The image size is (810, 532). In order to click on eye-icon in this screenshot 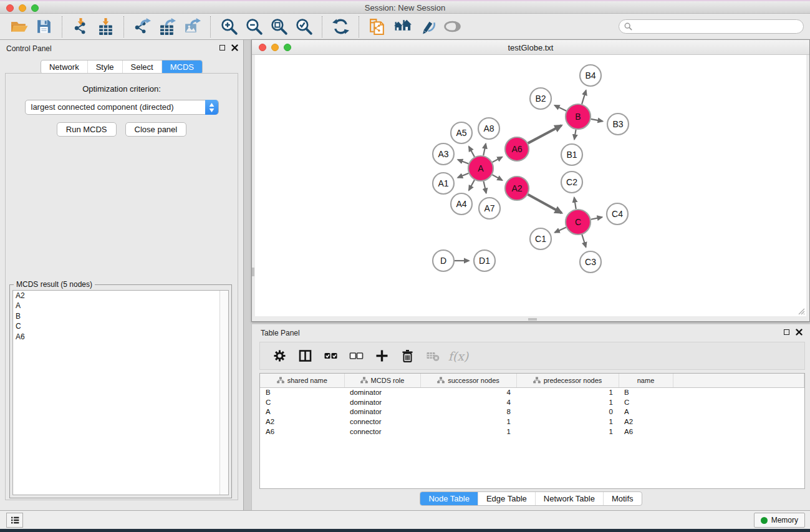, I will do `click(452, 27)`.